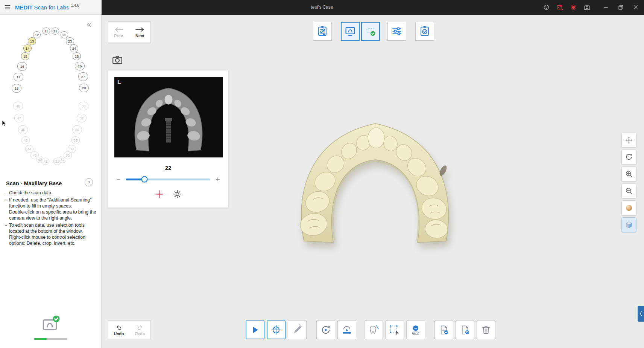  Describe the element at coordinates (629, 157) in the screenshot. I see `rotate-button` at that location.